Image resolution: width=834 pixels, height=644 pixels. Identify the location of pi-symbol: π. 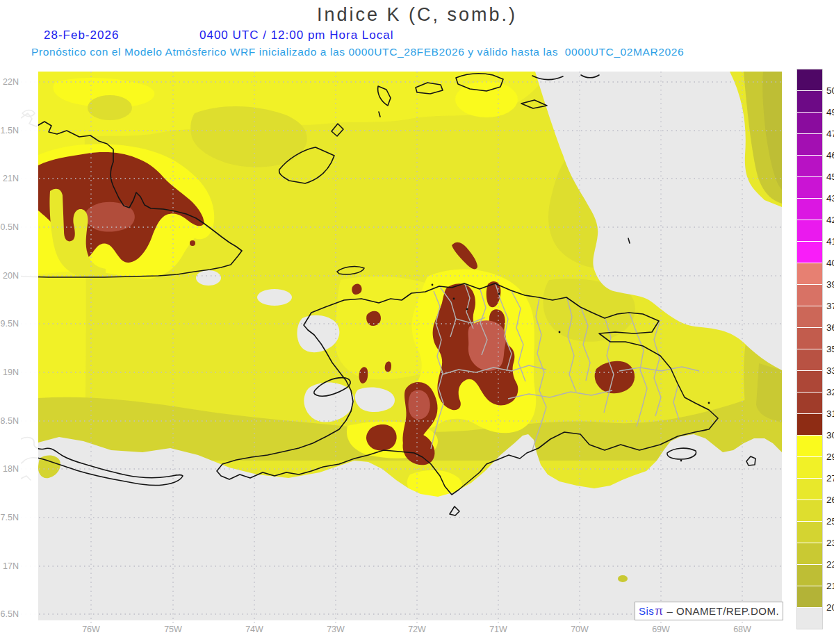
(659, 611).